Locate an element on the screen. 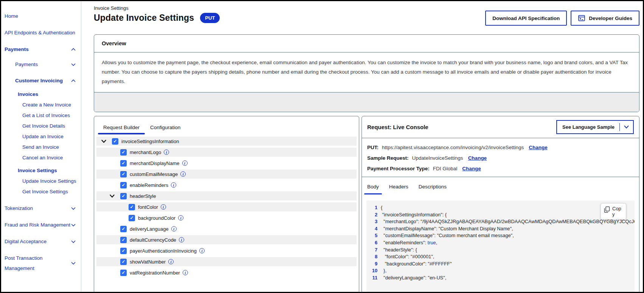 The height and width of the screenshot is (293, 644). sidebar-item-label: Send an Invoice is located at coordinates (51, 147).